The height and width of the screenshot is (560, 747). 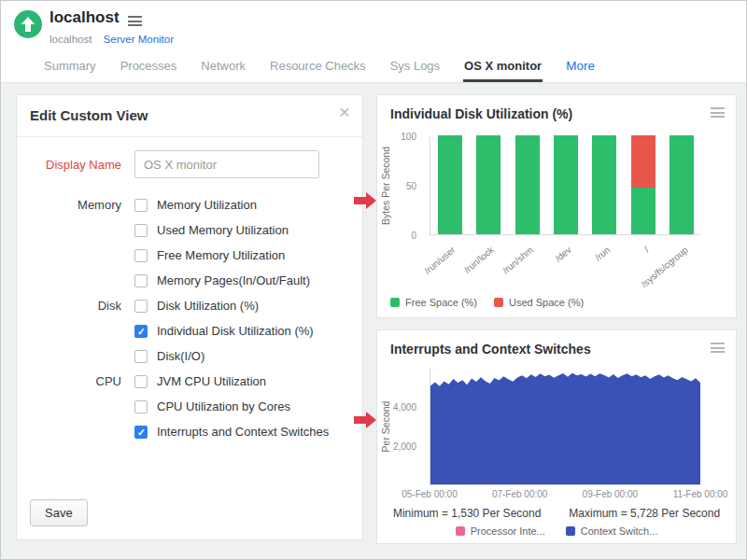 What do you see at coordinates (319, 67) in the screenshot?
I see `tab-bar: SummaryProcessesNetworkResource ChecksSy…` at bounding box center [319, 67].